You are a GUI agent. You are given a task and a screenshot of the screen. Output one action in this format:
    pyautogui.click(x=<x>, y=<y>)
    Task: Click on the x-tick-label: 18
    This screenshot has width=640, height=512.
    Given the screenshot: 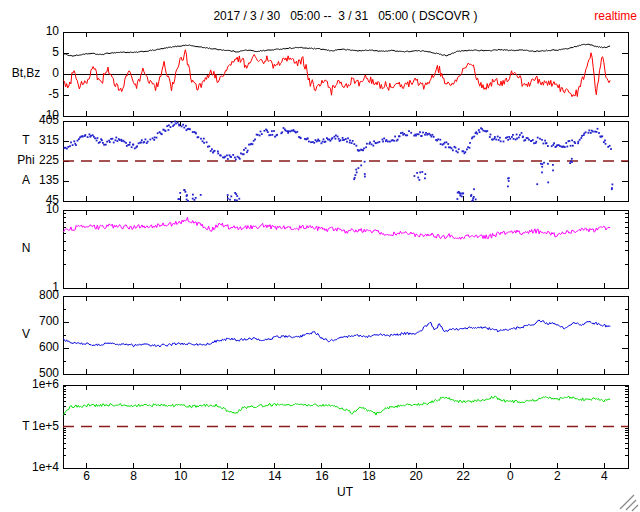 What is the action you would take?
    pyautogui.click(x=369, y=476)
    